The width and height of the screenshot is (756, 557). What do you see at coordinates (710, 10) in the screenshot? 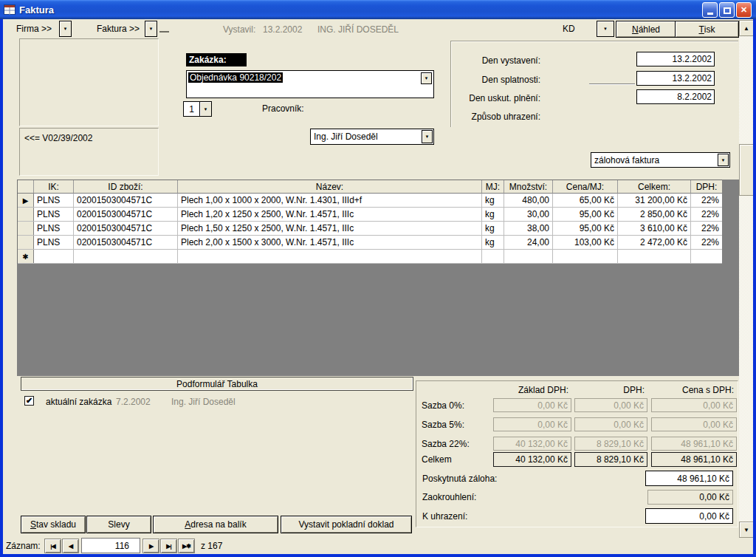
I see `minimize-button` at bounding box center [710, 10].